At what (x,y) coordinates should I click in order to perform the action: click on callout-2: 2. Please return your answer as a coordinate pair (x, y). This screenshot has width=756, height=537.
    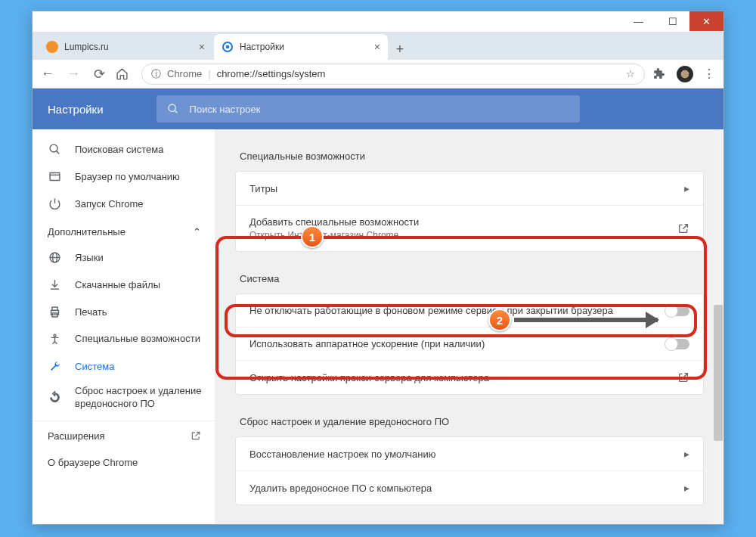
    Looking at the image, I should click on (500, 320).